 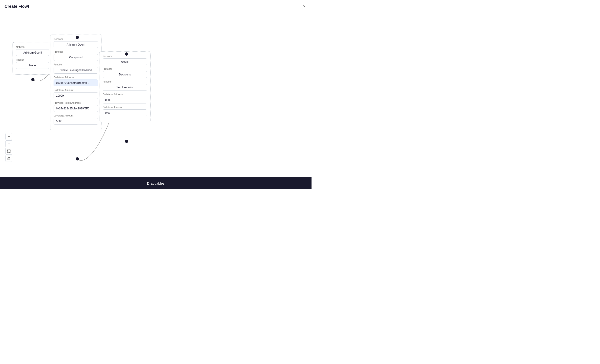 I want to click on trigger-network-value: Arbitrum Goerli, so click(x=33, y=53).